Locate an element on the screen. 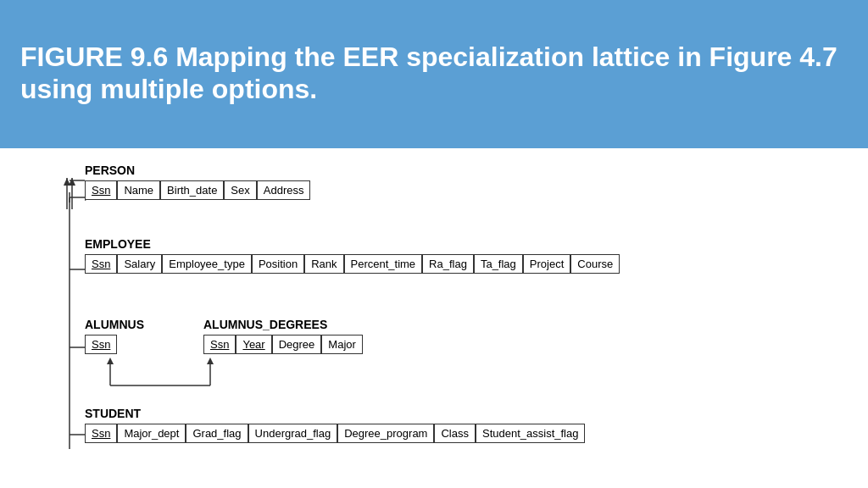  alumnus-section: ALUMNUS Ssn is located at coordinates (114, 336).